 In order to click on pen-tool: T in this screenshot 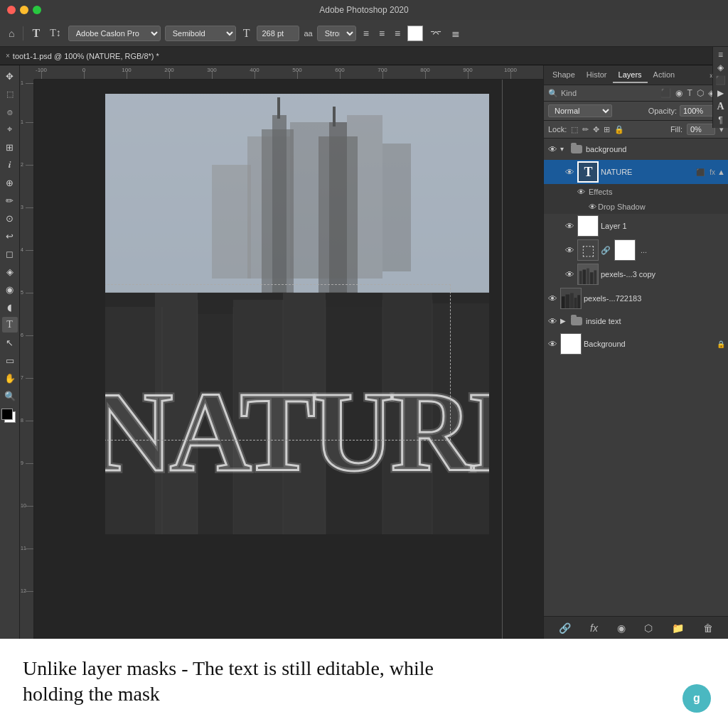, I will do `click(10, 325)`.